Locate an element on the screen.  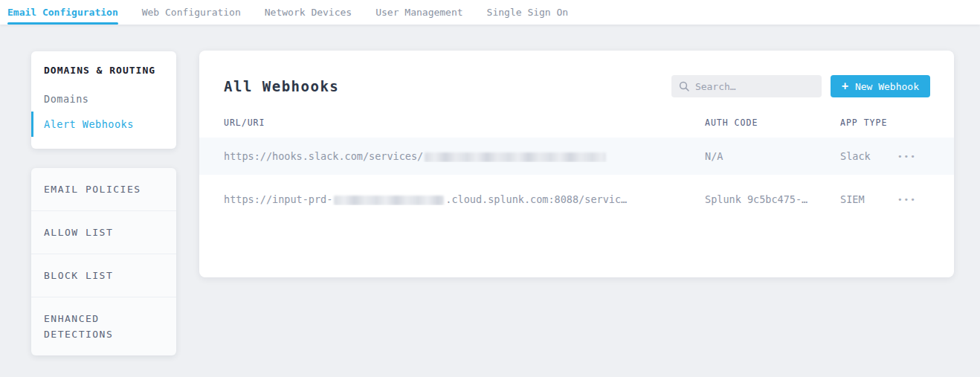
sidebar-item-label: BLOCK LIST is located at coordinates (79, 275).